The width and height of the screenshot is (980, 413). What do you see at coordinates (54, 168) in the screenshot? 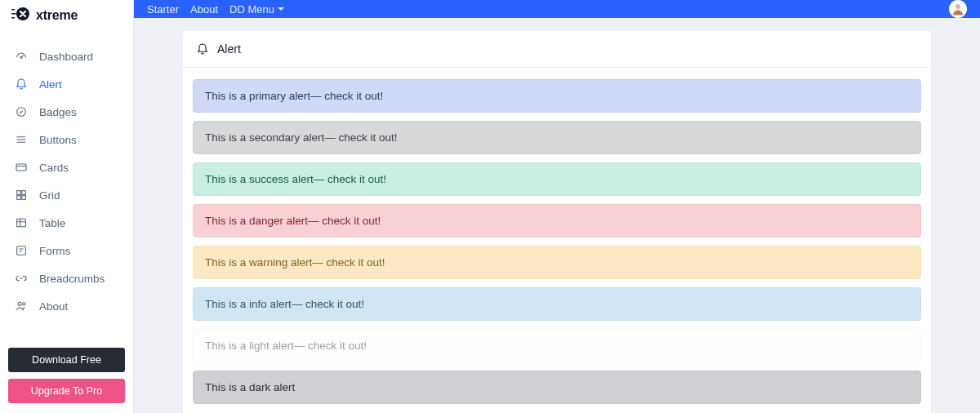
I see `sidebar-item-label: Cards` at bounding box center [54, 168].